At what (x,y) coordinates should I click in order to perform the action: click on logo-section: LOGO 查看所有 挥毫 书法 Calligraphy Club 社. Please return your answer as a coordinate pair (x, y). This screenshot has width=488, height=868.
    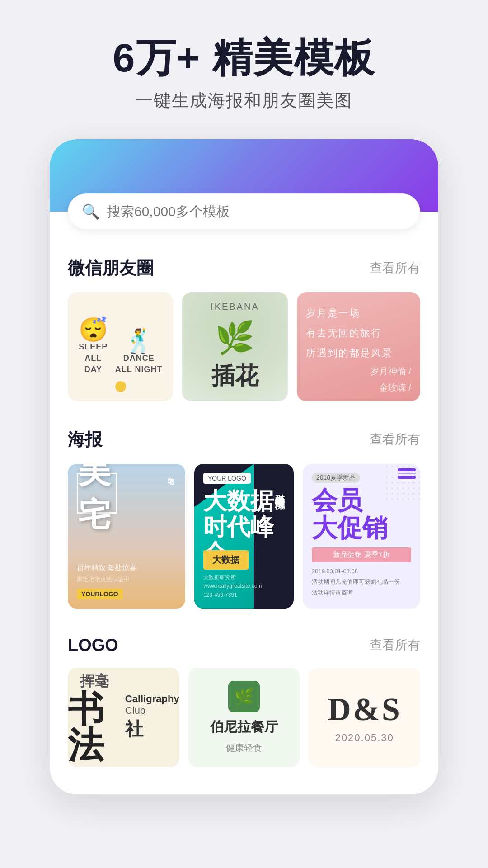
    Looking at the image, I should click on (244, 702).